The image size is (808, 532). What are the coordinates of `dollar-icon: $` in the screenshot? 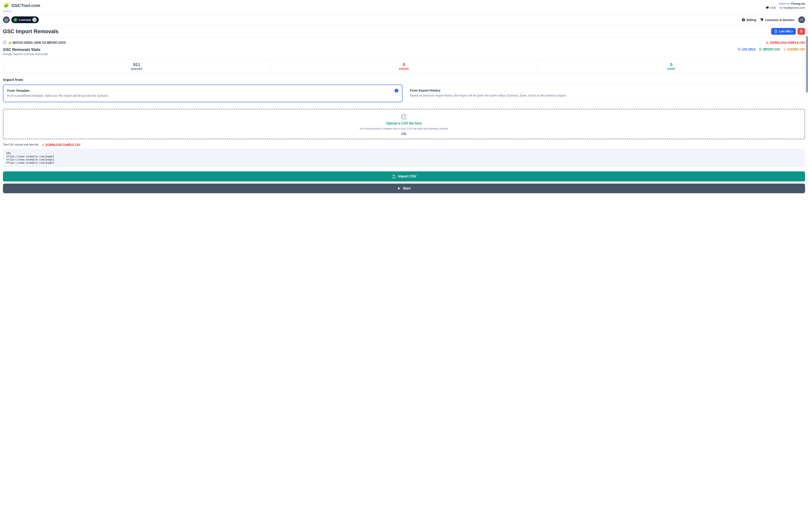 It's located at (743, 20).